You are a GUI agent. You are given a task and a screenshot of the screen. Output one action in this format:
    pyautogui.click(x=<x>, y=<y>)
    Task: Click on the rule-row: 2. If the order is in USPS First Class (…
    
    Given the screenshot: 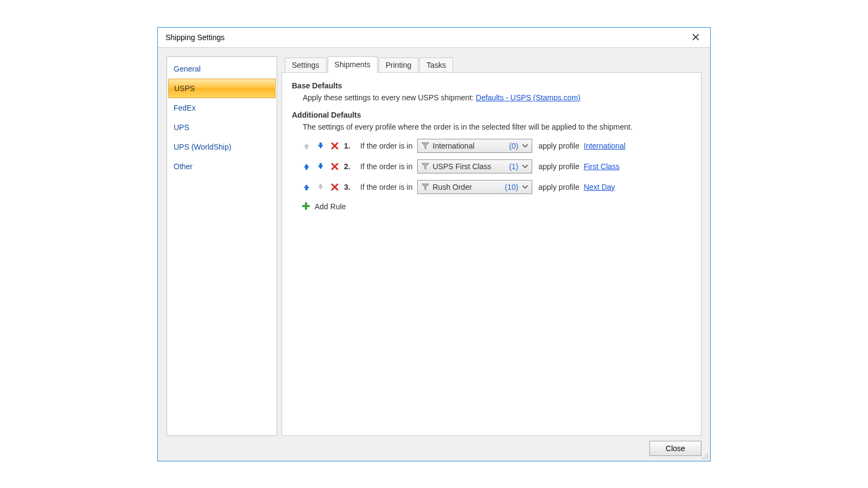 What is the action you would take?
    pyautogui.click(x=496, y=166)
    